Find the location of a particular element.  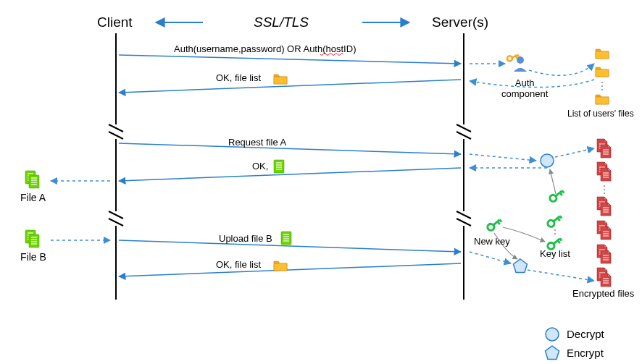

users-files-label: List of users' files is located at coordinates (601, 114).